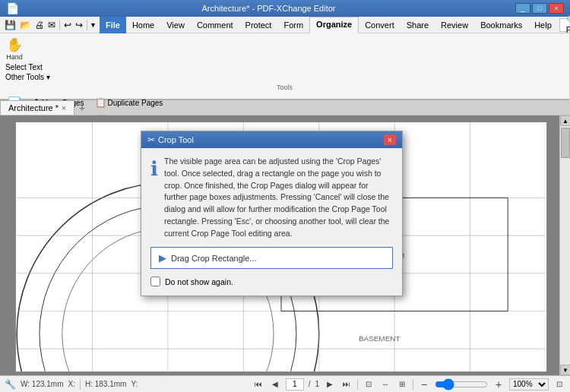 The height and width of the screenshot is (392, 570). I want to click on menu-item-bookmarks: Bookmarks, so click(502, 25).